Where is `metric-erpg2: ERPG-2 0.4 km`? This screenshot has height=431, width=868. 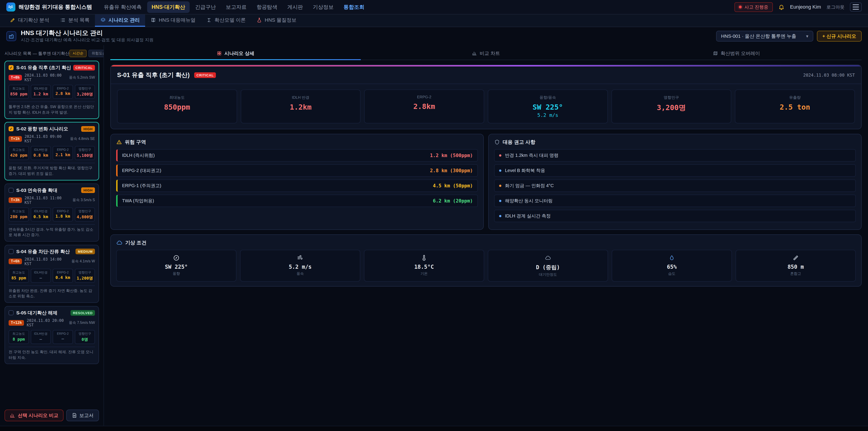 metric-erpg2: ERPG-2 0.4 km is located at coordinates (63, 276).